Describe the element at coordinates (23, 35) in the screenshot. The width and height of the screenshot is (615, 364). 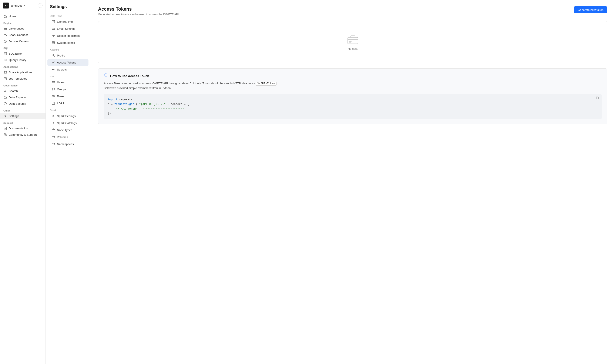
I see `sidebar-item-spark-connect: Spark Connect` at that location.